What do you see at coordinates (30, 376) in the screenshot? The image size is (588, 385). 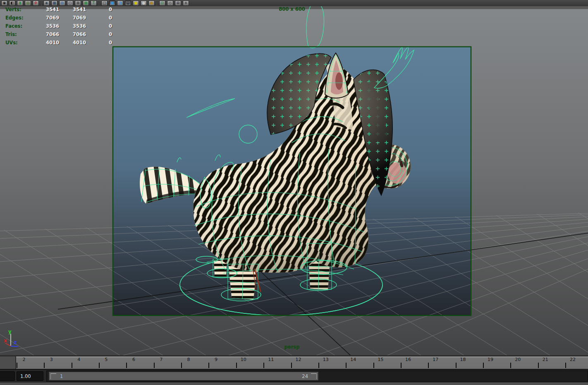 I see `playback-start-field: 1.00` at bounding box center [30, 376].